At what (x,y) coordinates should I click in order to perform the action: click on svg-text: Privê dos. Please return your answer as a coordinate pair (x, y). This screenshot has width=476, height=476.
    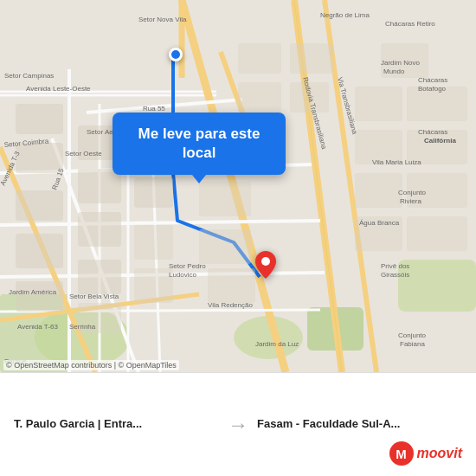
    Looking at the image, I should click on (395, 267).